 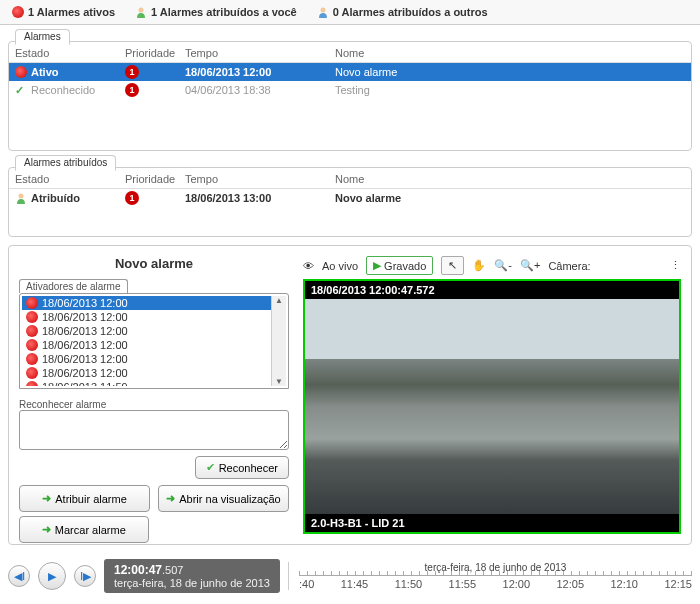 I want to click on alarm-state: Ativo, so click(x=45, y=72).